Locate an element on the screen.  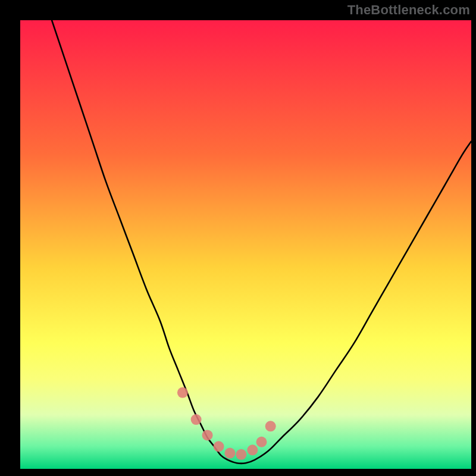
watermark-text: TheBottleneck.com is located at coordinates (409, 10).